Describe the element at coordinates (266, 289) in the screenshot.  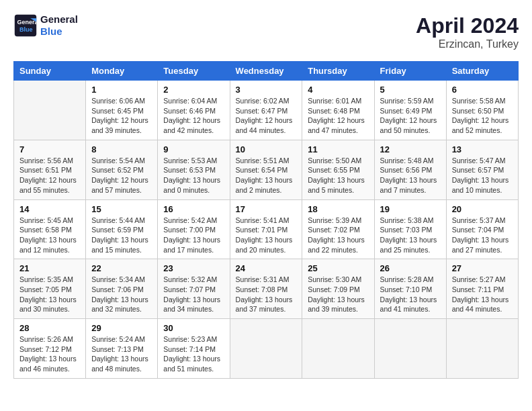
I see `calendar-cell: 24Sunrise: 5:31 AMSunset: 7:08 PMDayligh…` at that location.